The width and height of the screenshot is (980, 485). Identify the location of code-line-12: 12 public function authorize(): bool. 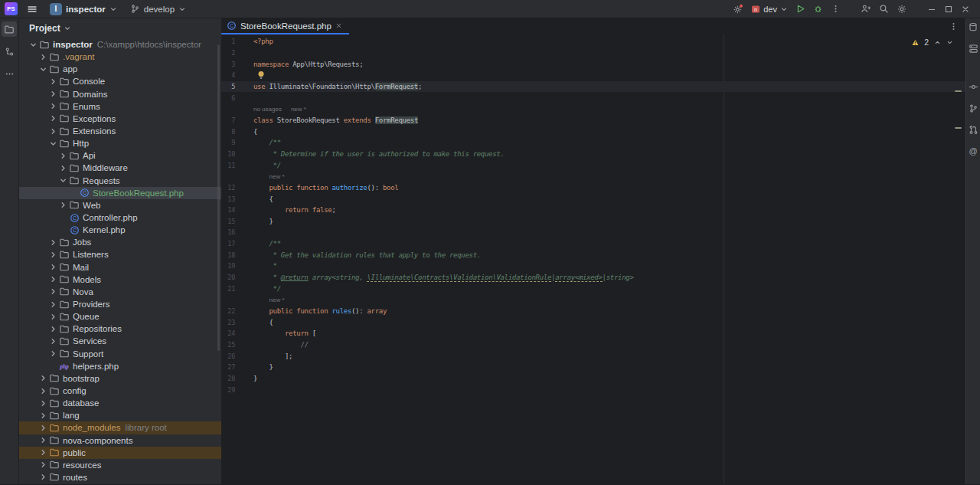
(593, 188).